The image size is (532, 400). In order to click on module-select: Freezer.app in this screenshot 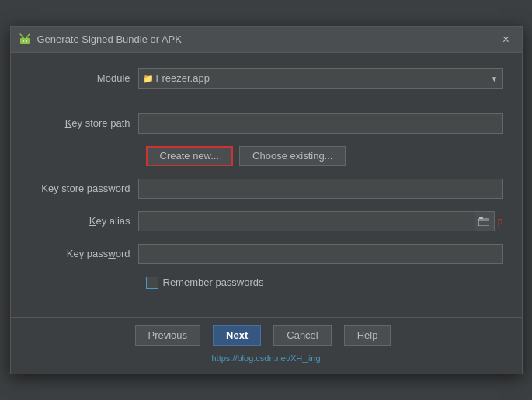, I will do `click(321, 78)`.